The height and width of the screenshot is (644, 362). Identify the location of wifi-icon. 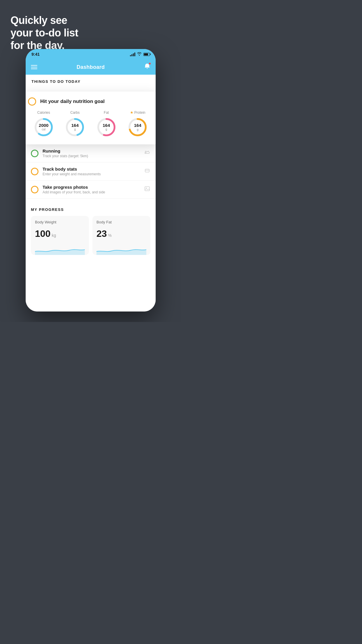
(139, 54).